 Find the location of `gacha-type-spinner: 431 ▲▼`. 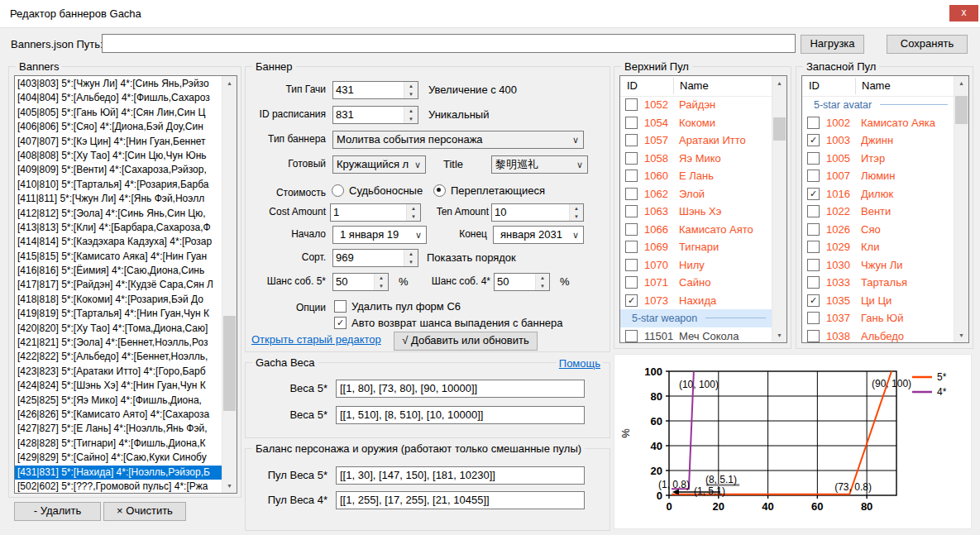

gacha-type-spinner: 431 ▲▼ is located at coordinates (375, 90).